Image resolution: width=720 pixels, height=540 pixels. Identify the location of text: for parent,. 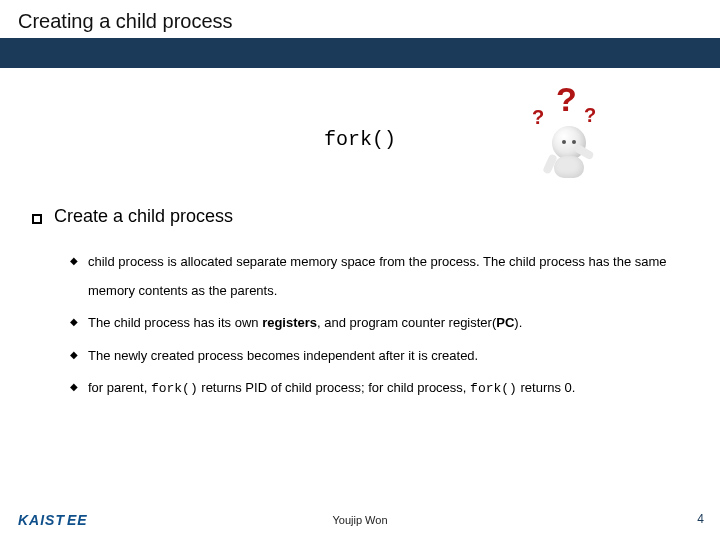
(120, 388).